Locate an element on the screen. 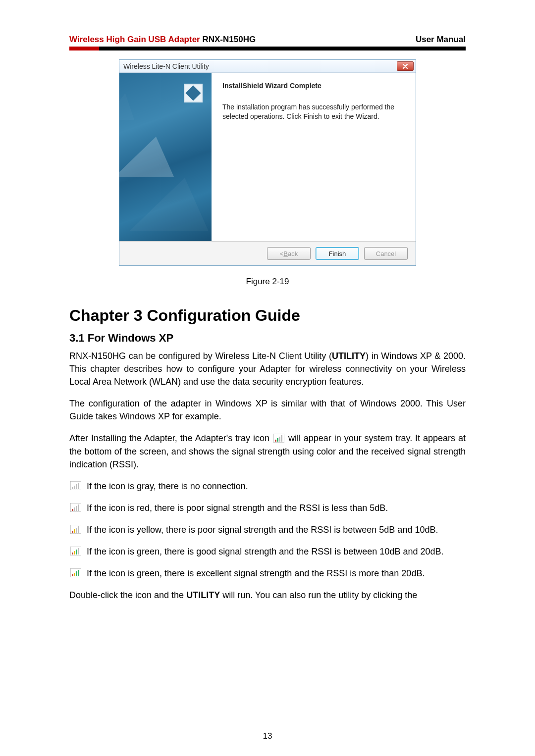 The image size is (535, 756). close-icon is located at coordinates (405, 66).